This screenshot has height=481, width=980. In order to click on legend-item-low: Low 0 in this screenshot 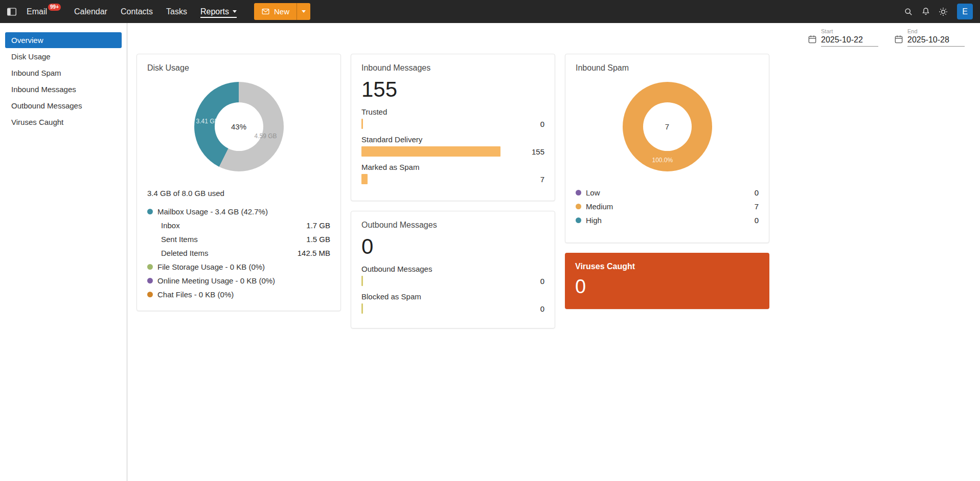, I will do `click(667, 192)`.